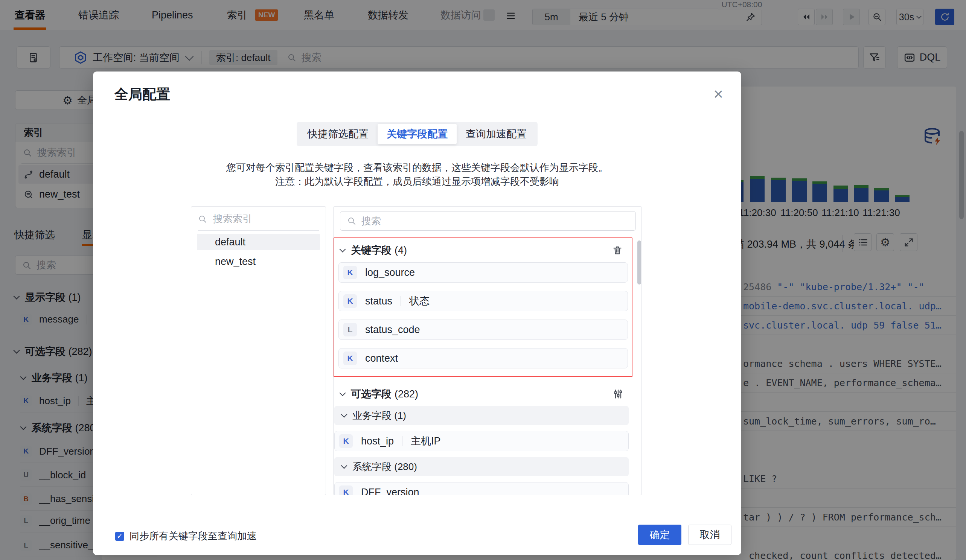 The width and height of the screenshot is (966, 560). Describe the element at coordinates (483, 358) in the screenshot. I see `modal-field-context: K context` at that location.